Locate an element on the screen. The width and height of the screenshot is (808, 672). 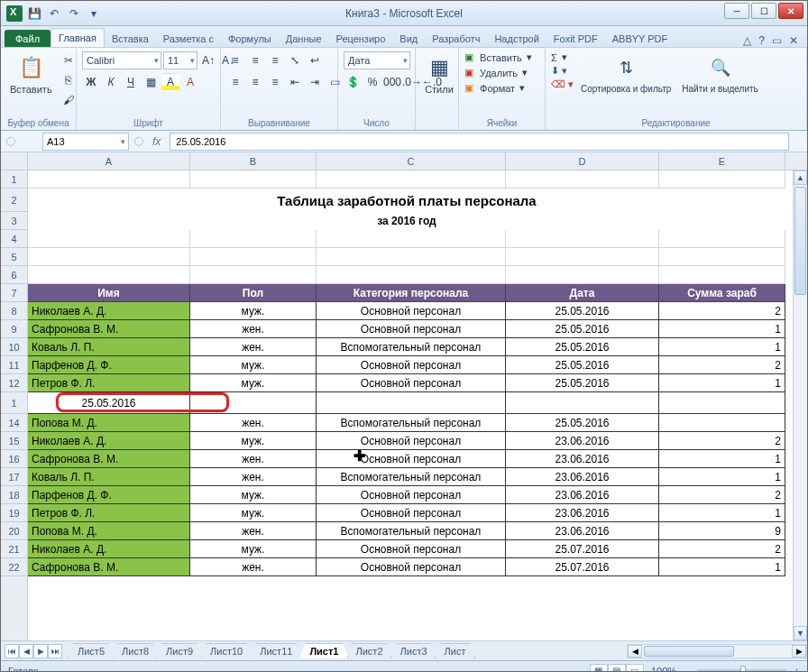
row-header: 14 is located at coordinates (14, 423).